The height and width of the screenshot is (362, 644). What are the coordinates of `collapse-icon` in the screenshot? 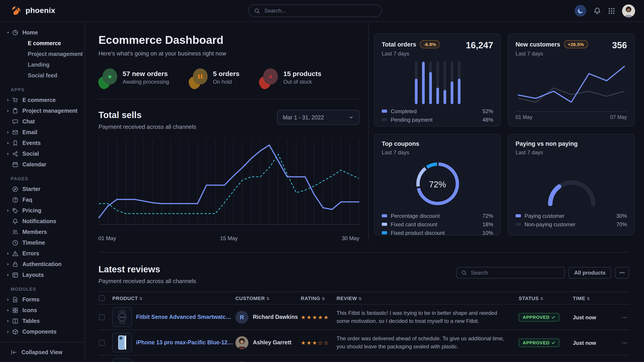 It's located at (14, 352).